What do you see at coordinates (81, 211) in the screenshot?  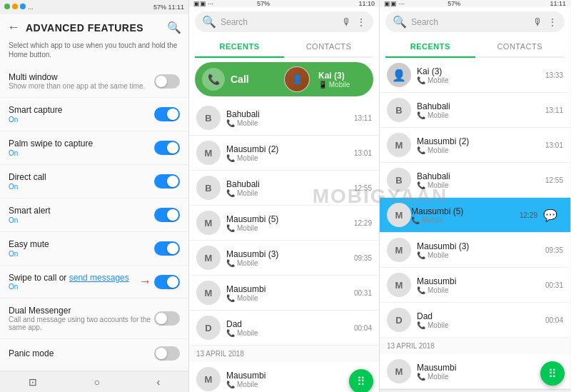 I see `setting-name-smart-alert: Smart alert` at bounding box center [81, 211].